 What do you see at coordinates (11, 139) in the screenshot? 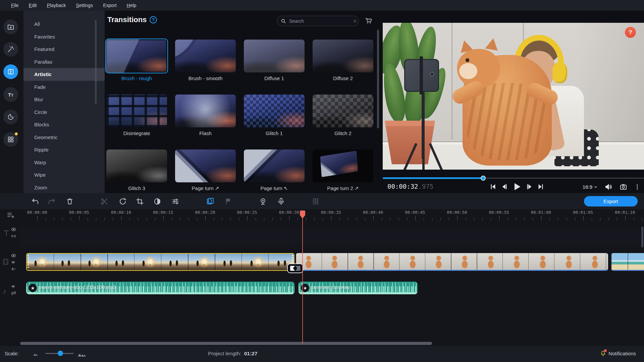
I see `more-tools-button` at bounding box center [11, 139].